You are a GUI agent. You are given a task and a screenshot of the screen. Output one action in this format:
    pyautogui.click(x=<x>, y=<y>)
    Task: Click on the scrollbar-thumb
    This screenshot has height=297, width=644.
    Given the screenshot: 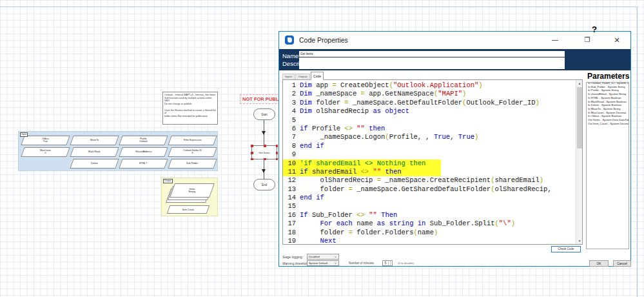 What is the action you would take?
    pyautogui.click(x=580, y=118)
    